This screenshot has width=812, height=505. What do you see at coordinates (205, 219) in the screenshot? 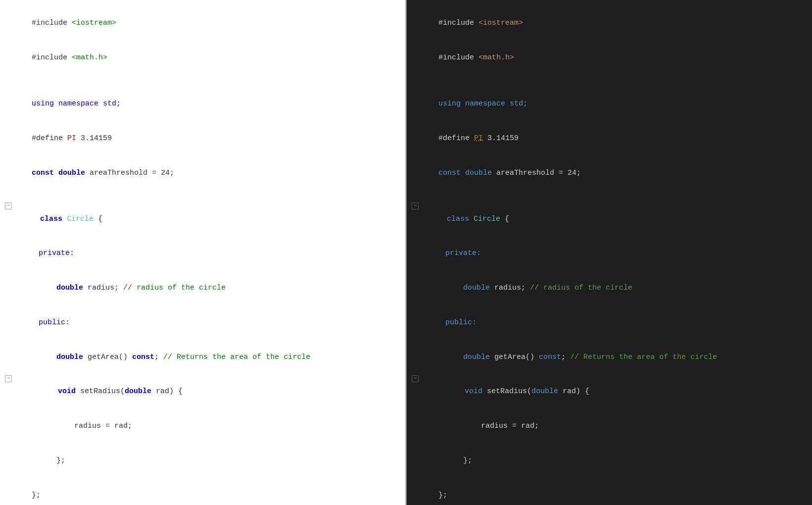
I see `line-class-circle: − class Circle {` at bounding box center [205, 219].